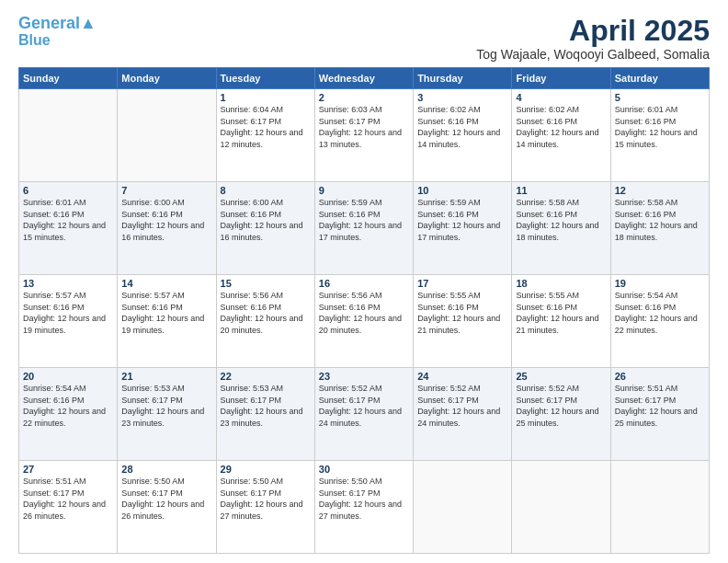  I want to click on calendar-cell: 25Sunrise: 5:52 AMSunset: 6:17 PMDayligh…, so click(561, 414).